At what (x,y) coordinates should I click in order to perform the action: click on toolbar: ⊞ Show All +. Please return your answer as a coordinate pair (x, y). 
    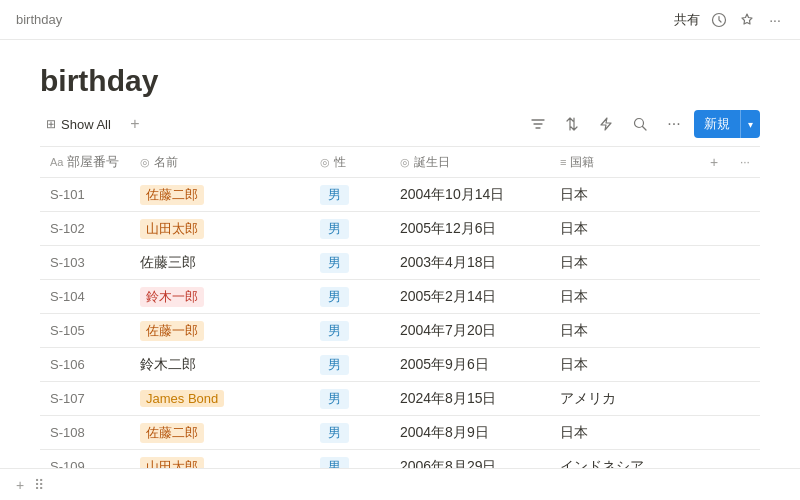
    Looking at the image, I should click on (400, 124).